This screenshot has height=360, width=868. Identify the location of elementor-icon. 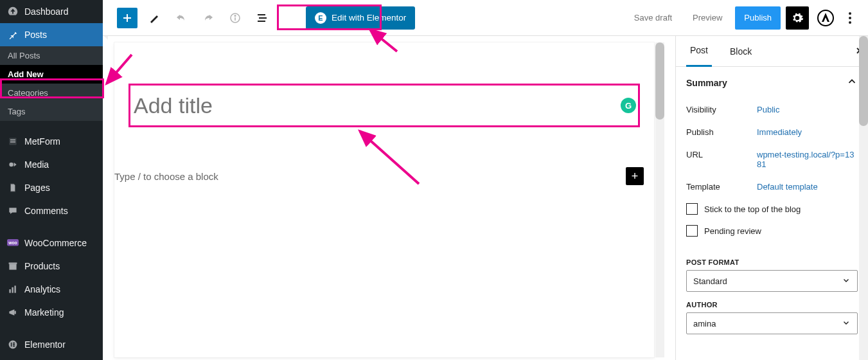
(13, 345).